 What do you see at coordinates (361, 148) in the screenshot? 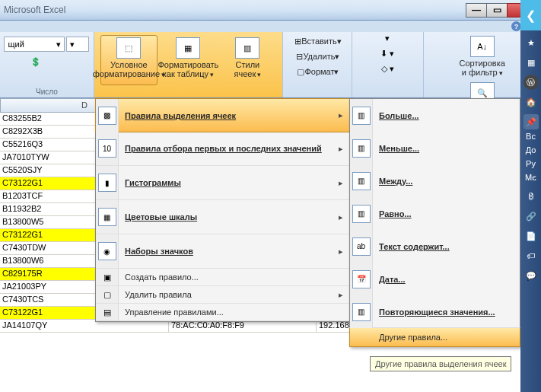
I see `less-icon: ▥` at bounding box center [361, 148].